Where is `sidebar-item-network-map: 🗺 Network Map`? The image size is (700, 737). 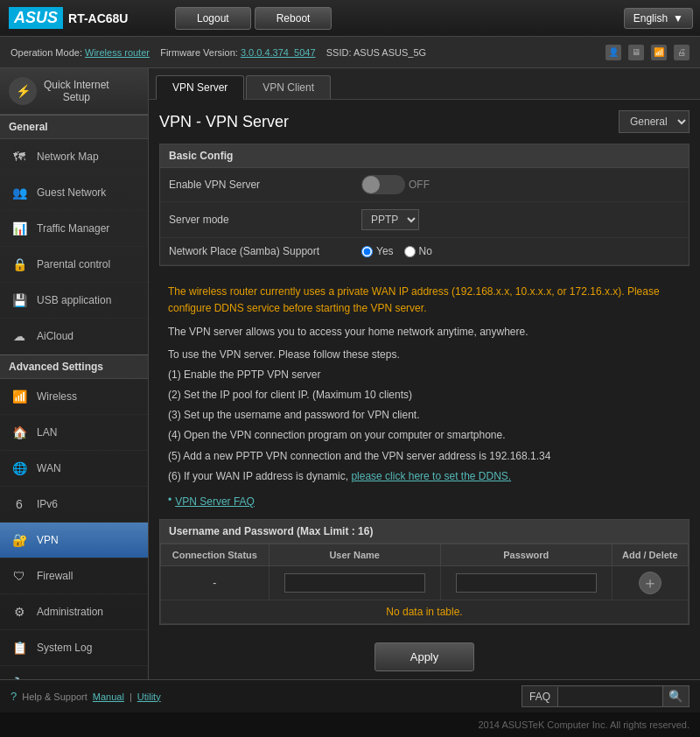 sidebar-item-network-map: 🗺 Network Map is located at coordinates (74, 158).